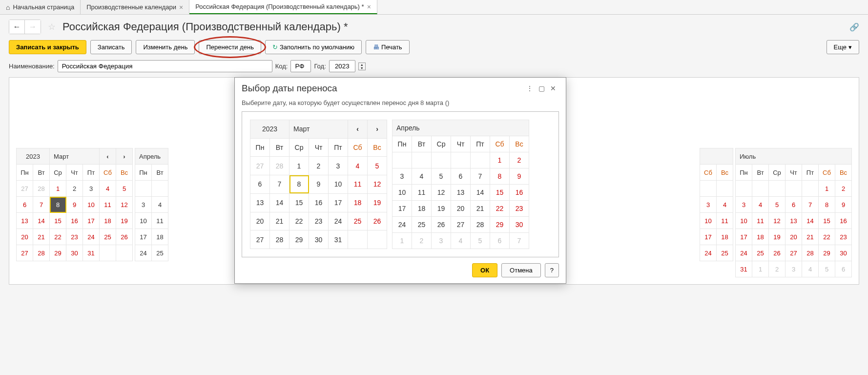  Describe the element at coordinates (369, 7) in the screenshot. I see `close-icon: ×` at that location.